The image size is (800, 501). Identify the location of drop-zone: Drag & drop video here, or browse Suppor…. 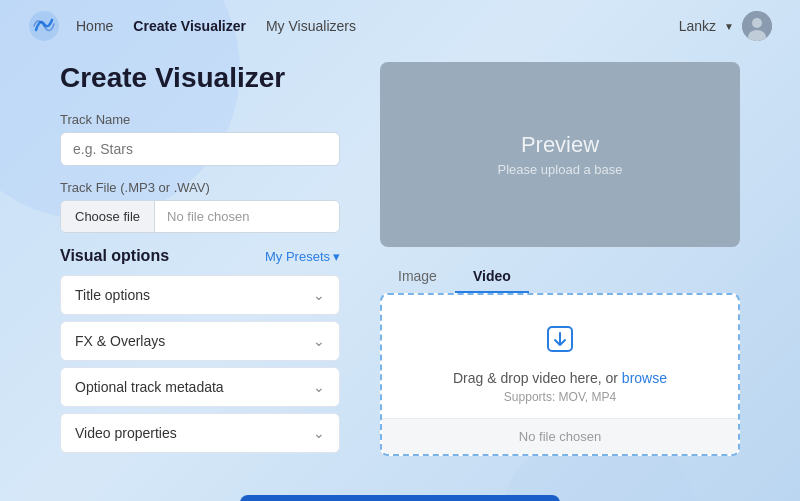
(560, 374).